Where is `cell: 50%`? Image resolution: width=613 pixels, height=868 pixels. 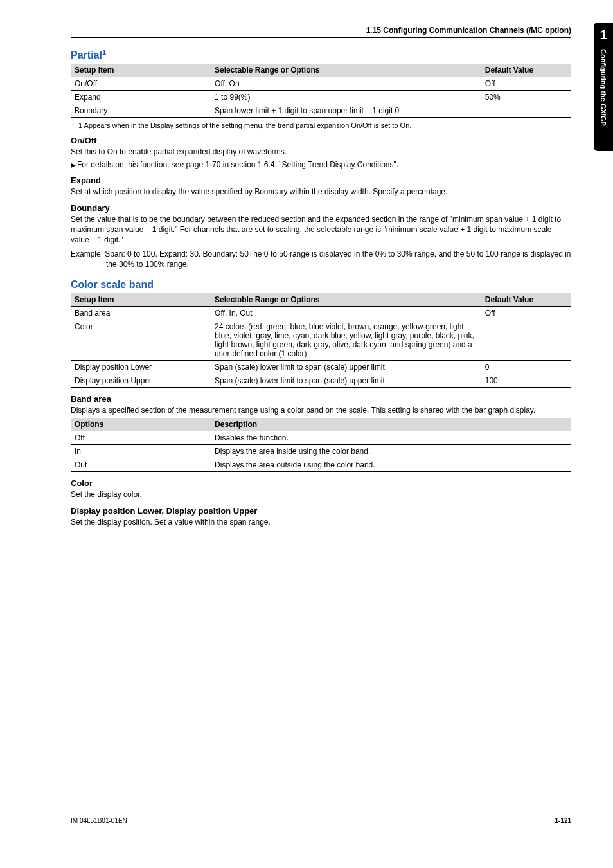
cell: 50% is located at coordinates (526, 98).